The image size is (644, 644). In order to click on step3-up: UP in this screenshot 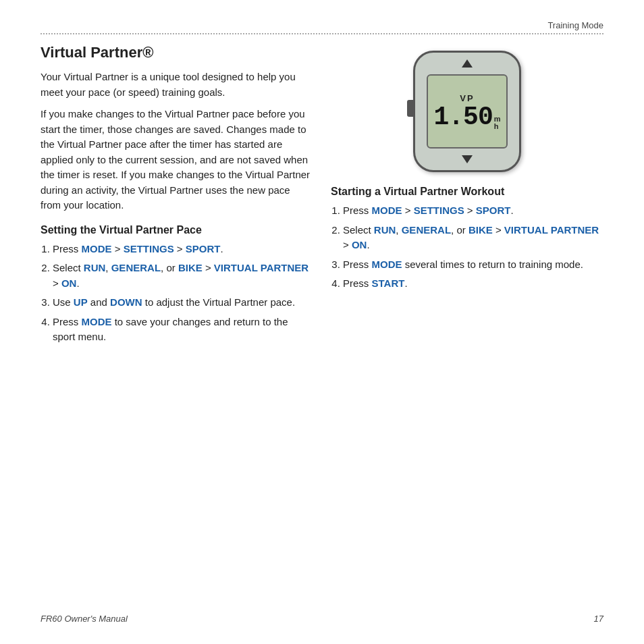, I will do `click(81, 302)`.